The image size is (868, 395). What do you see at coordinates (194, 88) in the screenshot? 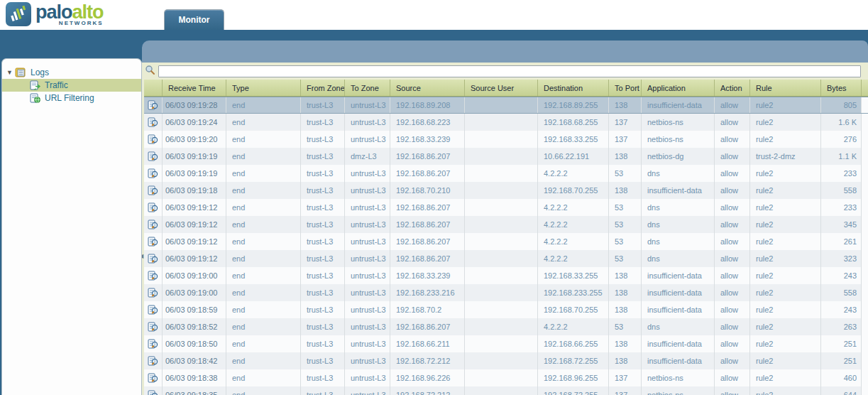
I see `header-receive-time: Receive Time` at bounding box center [194, 88].